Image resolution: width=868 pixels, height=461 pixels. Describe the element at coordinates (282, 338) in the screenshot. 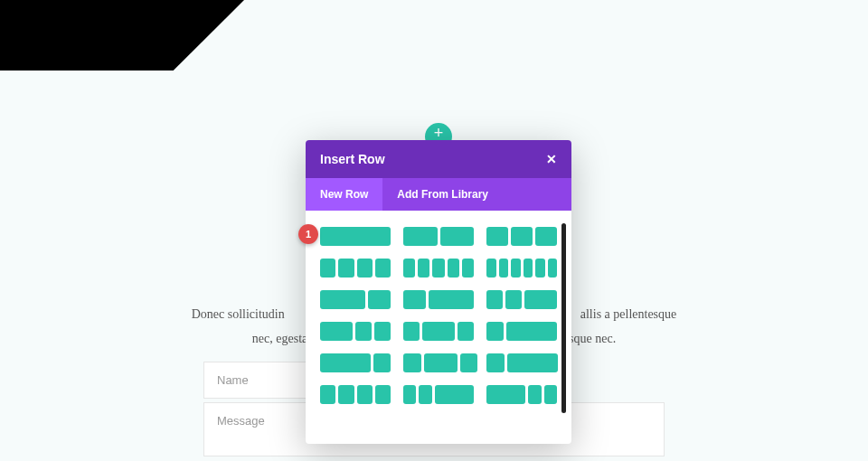

I see `desc-part-3: nec, egestas` at that location.